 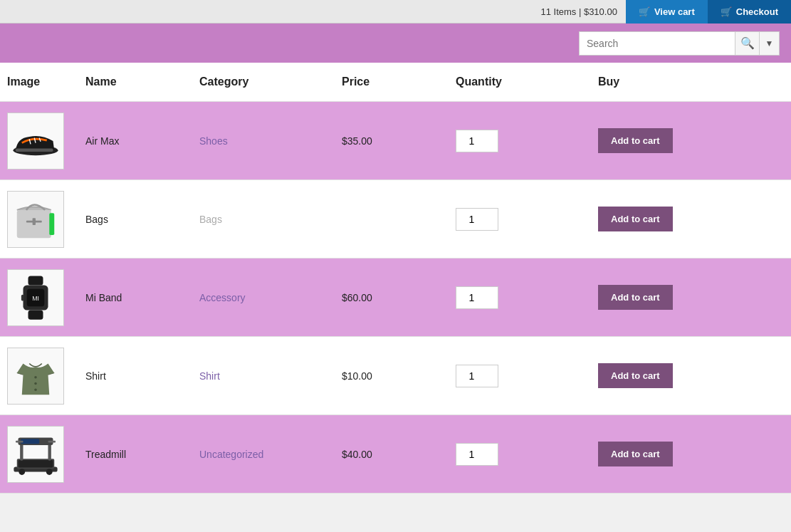 What do you see at coordinates (527, 141) in the screenshot?
I see `product-quantity-cell-airmax` at bounding box center [527, 141].